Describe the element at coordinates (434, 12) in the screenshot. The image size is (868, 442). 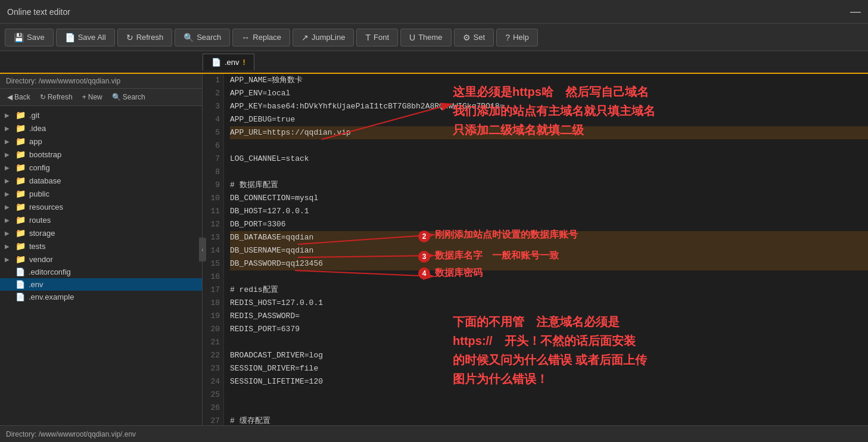
I see `title-bar: Online text editor —` at that location.